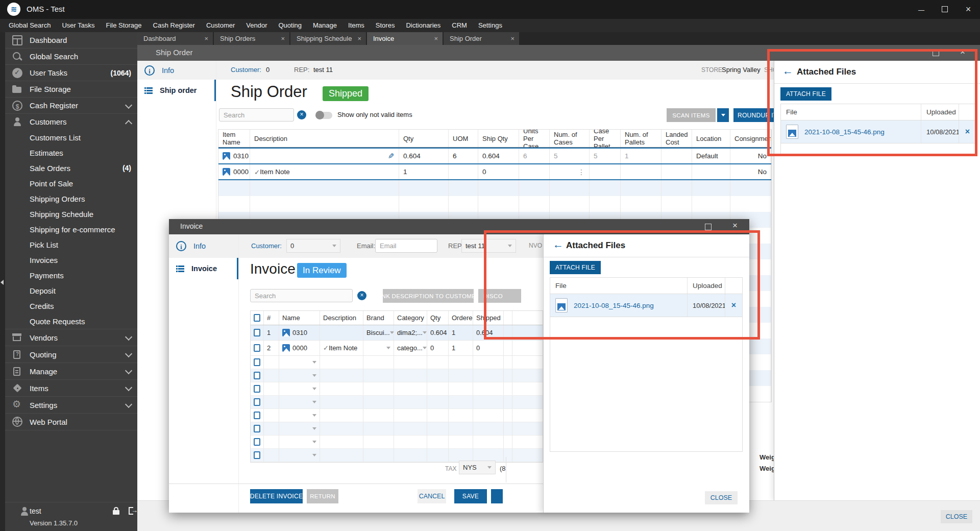  I want to click on sidebar-item-shipping-orders: Shipping Orders, so click(71, 199).